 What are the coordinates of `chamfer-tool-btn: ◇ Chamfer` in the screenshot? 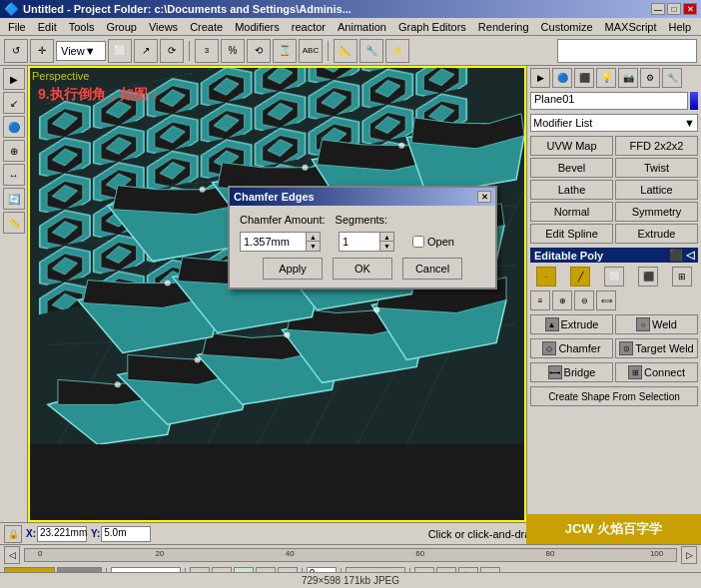 It's located at (571, 348).